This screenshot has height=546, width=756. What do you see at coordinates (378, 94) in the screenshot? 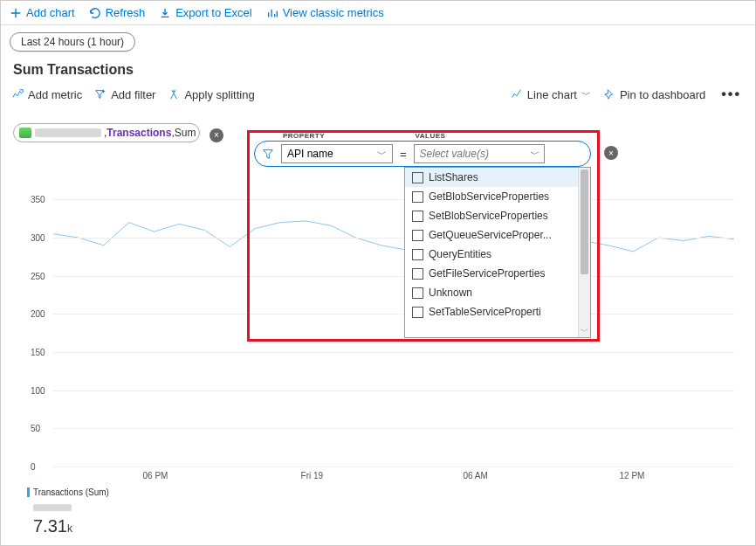
I see `chart-toolbar: Add metric Add filter Apply splitting Li…` at bounding box center [378, 94].